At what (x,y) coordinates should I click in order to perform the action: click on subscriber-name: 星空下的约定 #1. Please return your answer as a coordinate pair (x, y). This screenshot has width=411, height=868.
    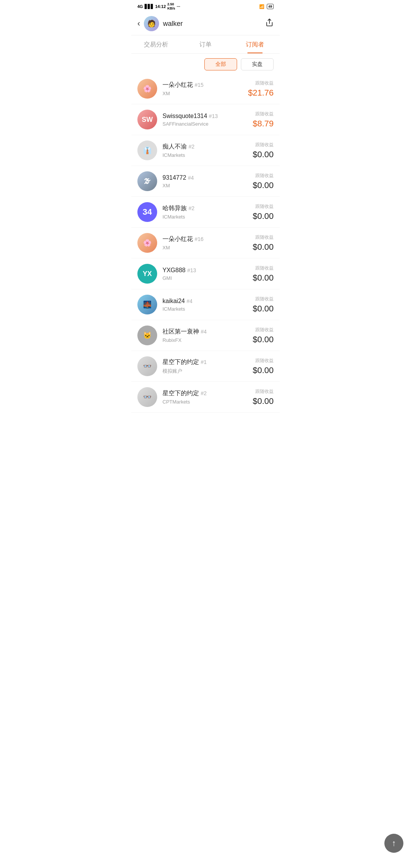
    Looking at the image, I should click on (208, 362).